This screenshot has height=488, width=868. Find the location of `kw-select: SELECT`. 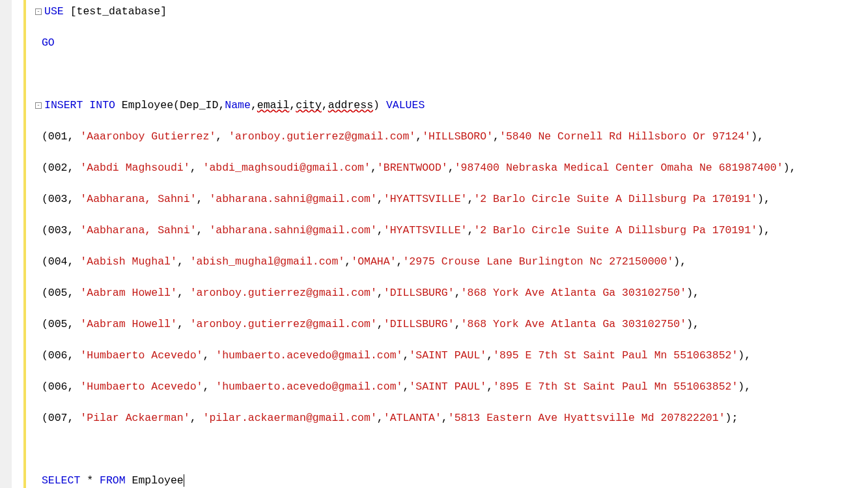

kw-select: SELECT is located at coordinates (61, 481).